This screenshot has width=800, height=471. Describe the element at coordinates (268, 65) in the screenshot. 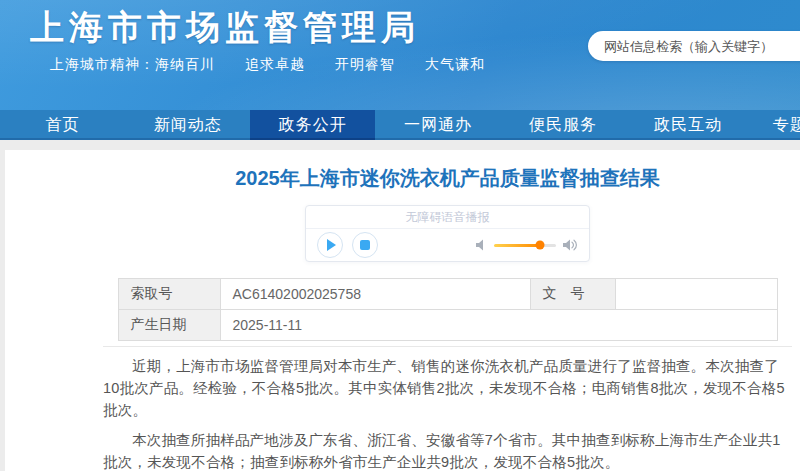

I see `city-motto: 上海城市精神：海纳百川 追求卓越 开明睿智 大气谦和` at that location.